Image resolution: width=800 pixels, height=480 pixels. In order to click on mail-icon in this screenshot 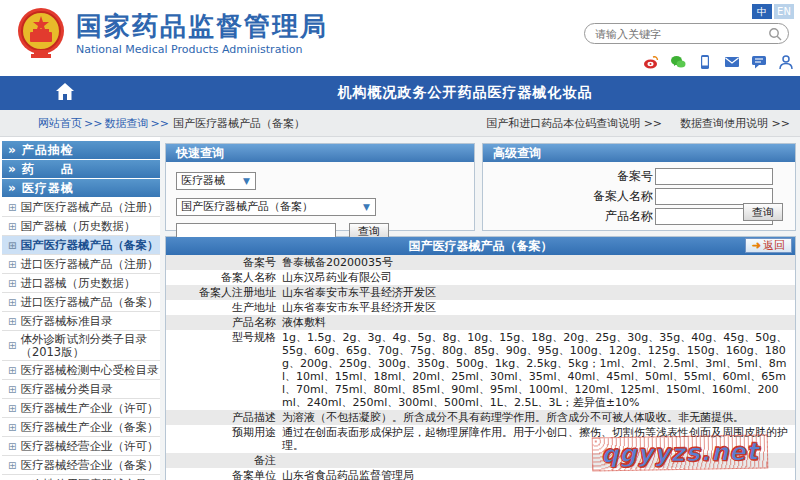, I will do `click(732, 62)`.